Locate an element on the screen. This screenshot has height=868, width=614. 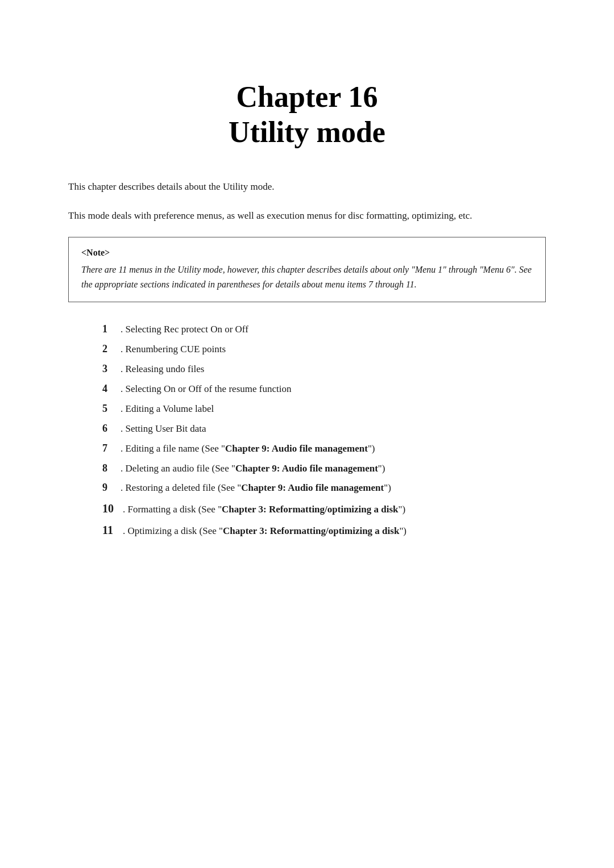
item-text: . Editing a Volume label is located at coordinates (333, 409).